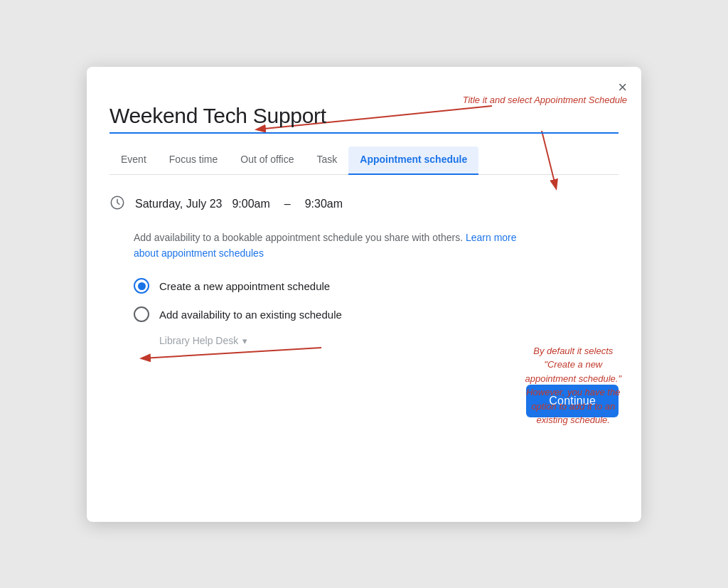 Image resolution: width=728 pixels, height=588 pixels. Describe the element at coordinates (623, 87) in the screenshot. I see `close-button: ×` at that location.